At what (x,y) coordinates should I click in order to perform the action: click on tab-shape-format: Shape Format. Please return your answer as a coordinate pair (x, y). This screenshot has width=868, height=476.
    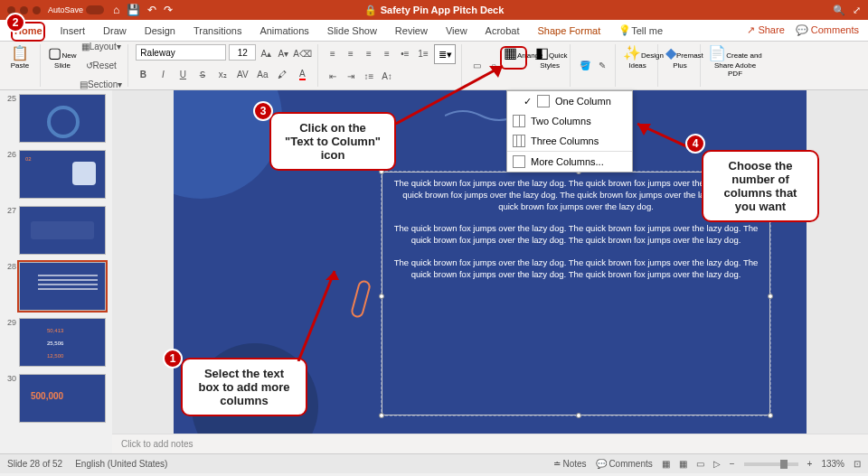
    Looking at the image, I should click on (570, 31).